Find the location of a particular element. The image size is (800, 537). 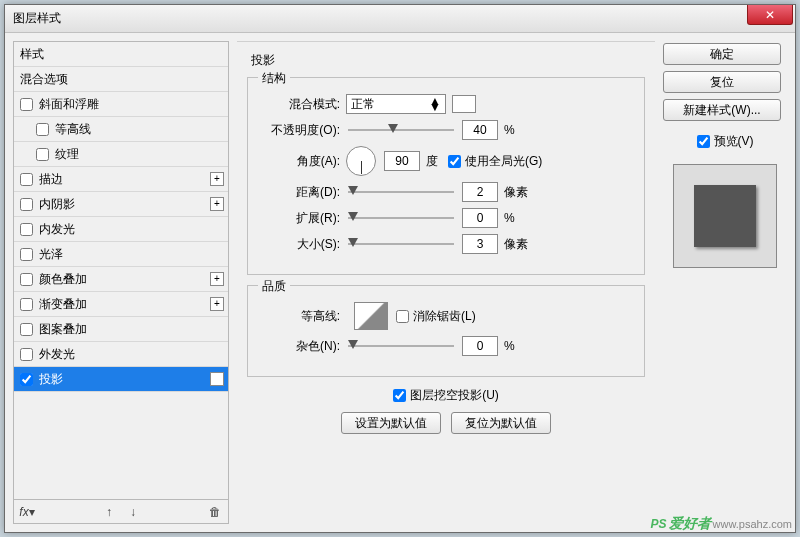

titlebar: 图层样式 ✕ is located at coordinates (400, 19).